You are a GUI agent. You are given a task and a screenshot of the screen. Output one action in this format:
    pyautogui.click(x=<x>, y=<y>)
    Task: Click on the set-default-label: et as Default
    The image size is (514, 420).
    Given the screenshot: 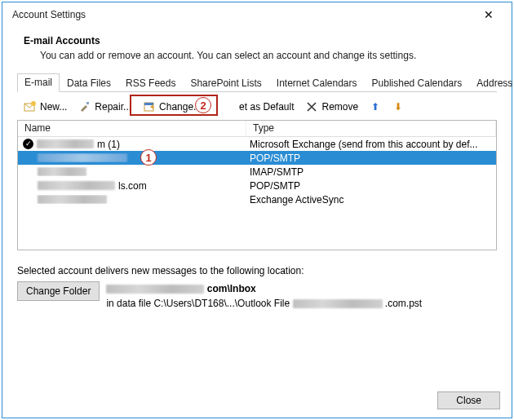 What is the action you would take?
    pyautogui.click(x=266, y=107)
    